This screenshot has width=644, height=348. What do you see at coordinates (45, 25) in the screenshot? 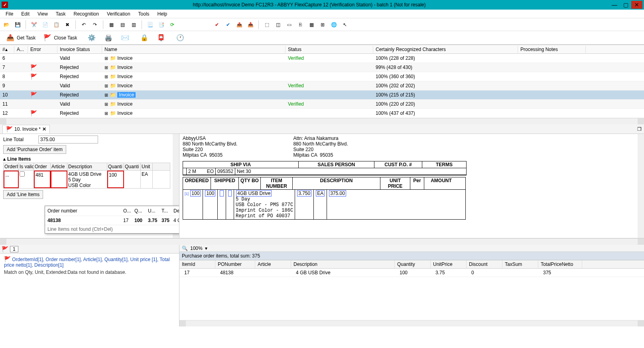
I see `copy-icon: 📄` at bounding box center [45, 25].